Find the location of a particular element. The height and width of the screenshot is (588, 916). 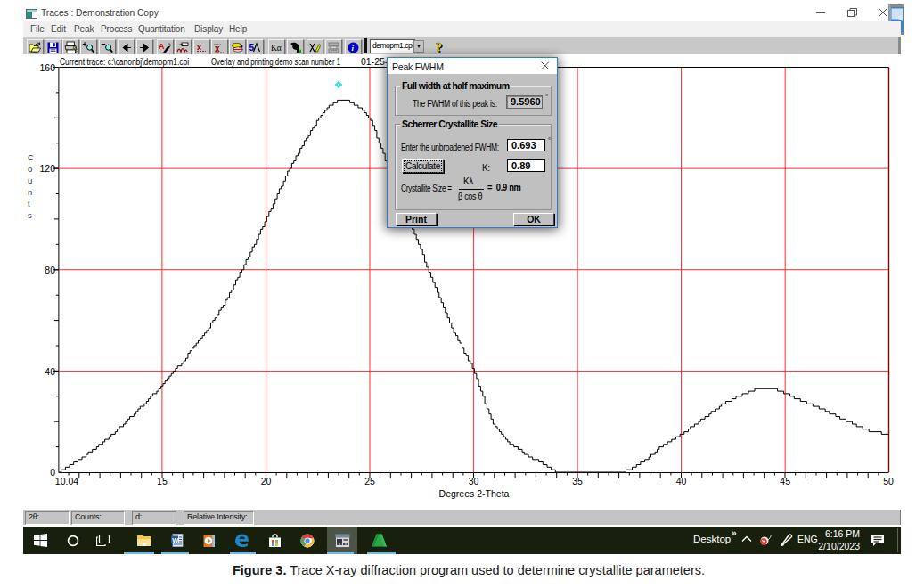

svg-text: W is located at coordinates (176, 540).